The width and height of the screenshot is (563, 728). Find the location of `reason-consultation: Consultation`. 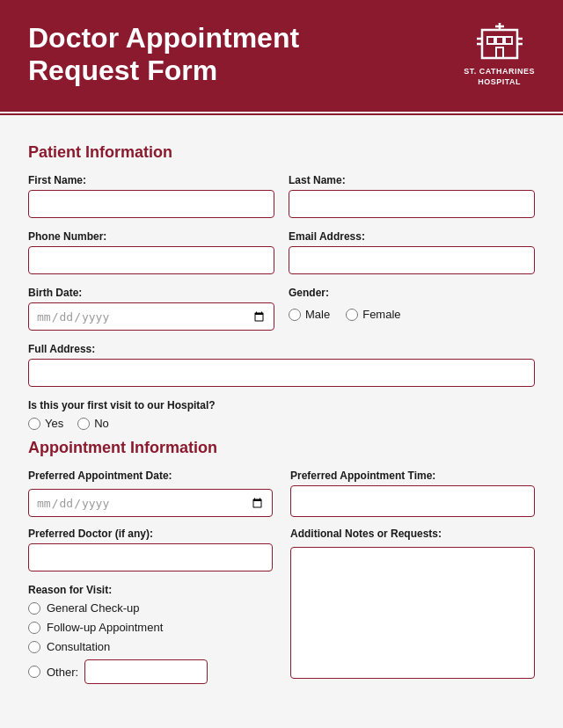

reason-consultation: Consultation is located at coordinates (150, 647).